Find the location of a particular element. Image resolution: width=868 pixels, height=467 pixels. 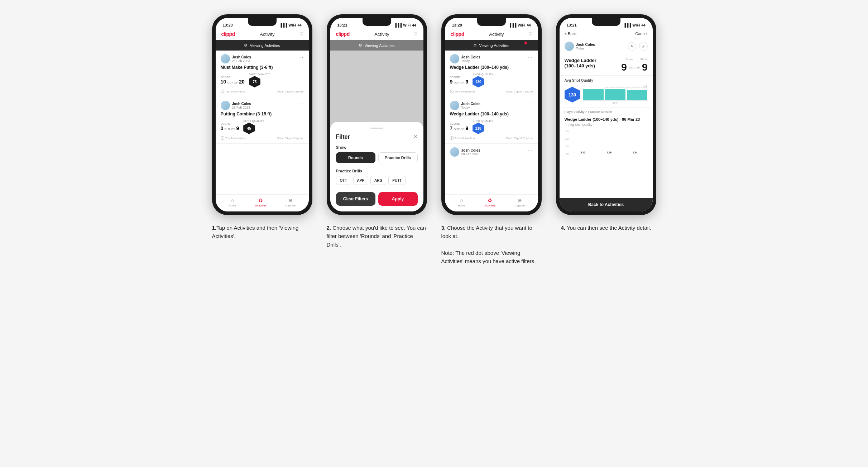

hamburger-icon-2: ≡ is located at coordinates (416, 34).